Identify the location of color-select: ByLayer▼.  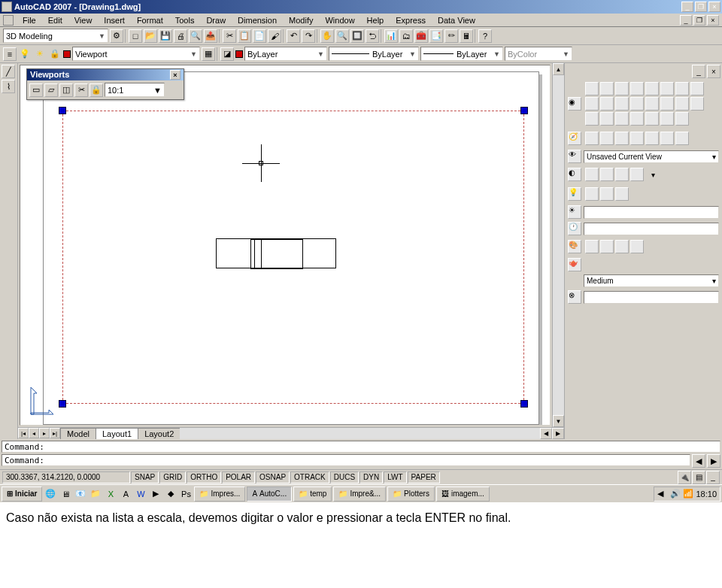
(286, 54).